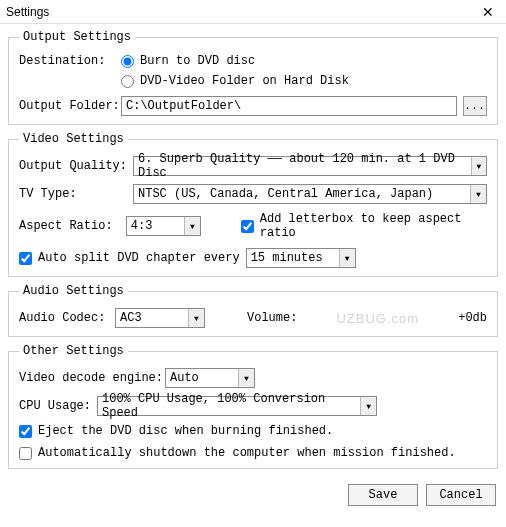 The image size is (506, 527). Describe the element at coordinates (235, 81) in the screenshot. I see `destination-folder-radio: DVD-Video Folder on Hard Disk` at that location.